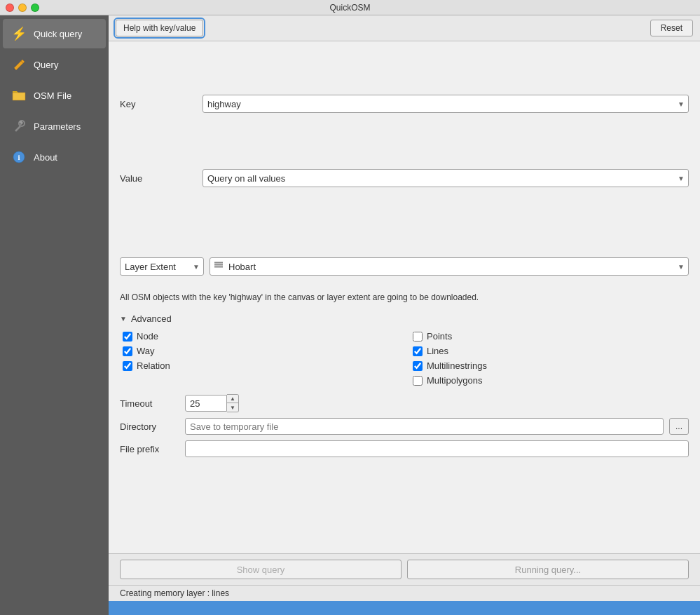  Describe the element at coordinates (55, 157) in the screenshot. I see `sidebar-item-about: i About` at that location.